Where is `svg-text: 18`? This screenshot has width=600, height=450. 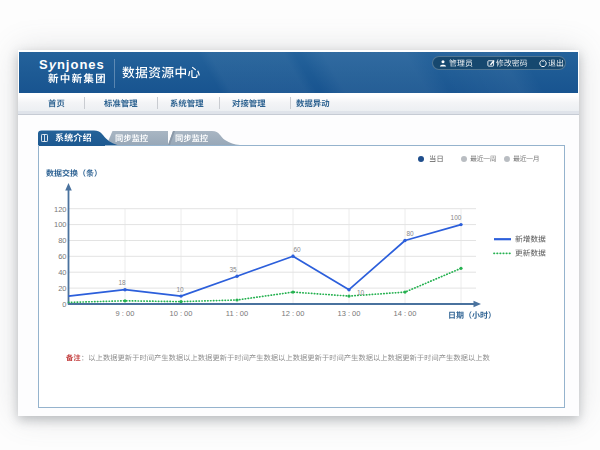 svg-text: 18 is located at coordinates (122, 282).